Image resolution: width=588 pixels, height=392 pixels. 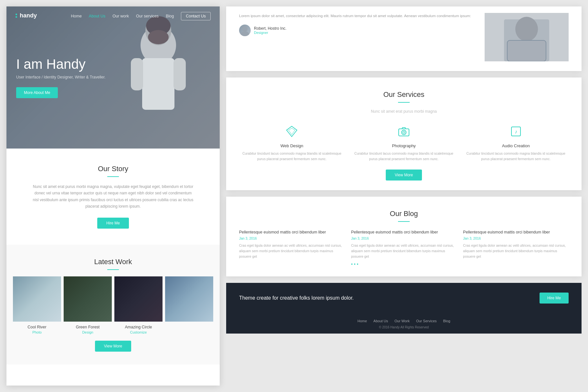 I want to click on services-grid: Web Design Curabitur tincidunt lacus com…, so click(x=404, y=143).